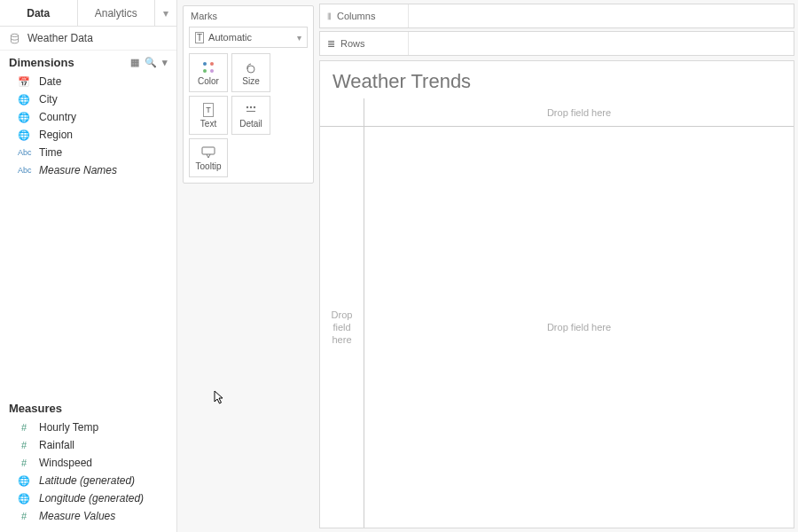 This screenshot has height=532, width=798. I want to click on mark-btn-label: Detail, so click(251, 124).